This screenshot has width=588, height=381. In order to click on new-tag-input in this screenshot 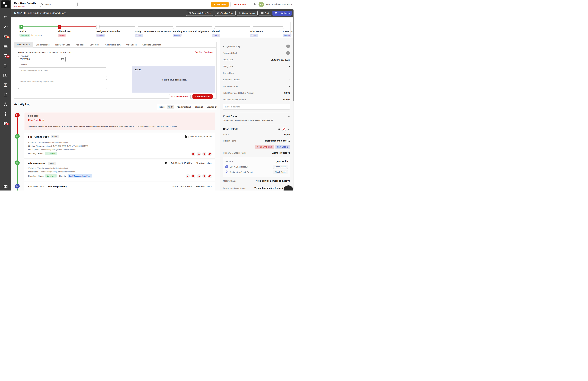, I will do `click(256, 107)`.